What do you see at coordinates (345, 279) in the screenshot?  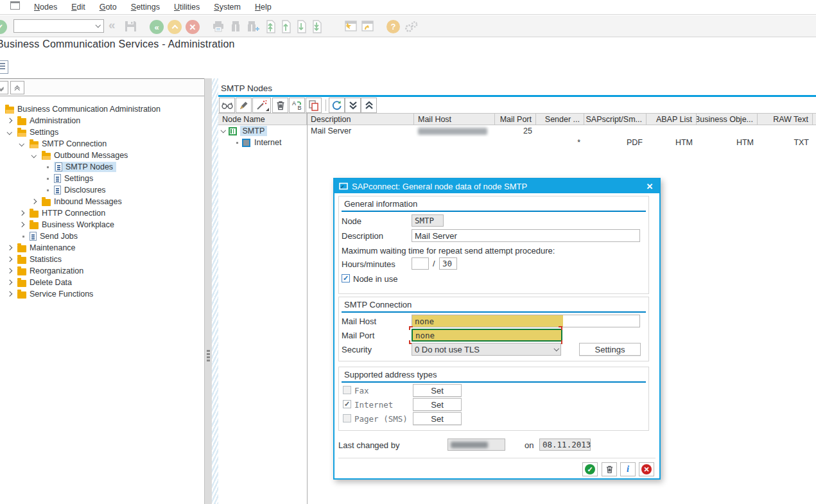 I see `node-in-use-checkbox: ✓` at bounding box center [345, 279].